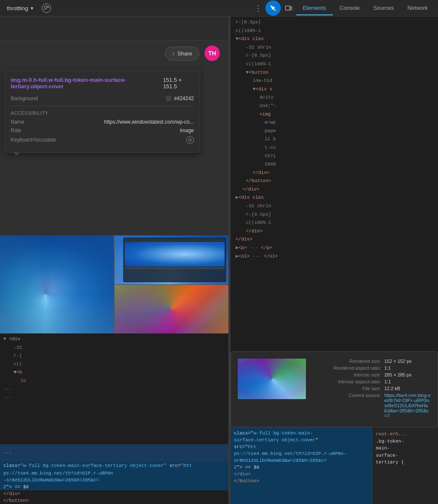 This screenshot has width=438, height=504. I want to click on attr-src-val: htt, so click(252, 447).